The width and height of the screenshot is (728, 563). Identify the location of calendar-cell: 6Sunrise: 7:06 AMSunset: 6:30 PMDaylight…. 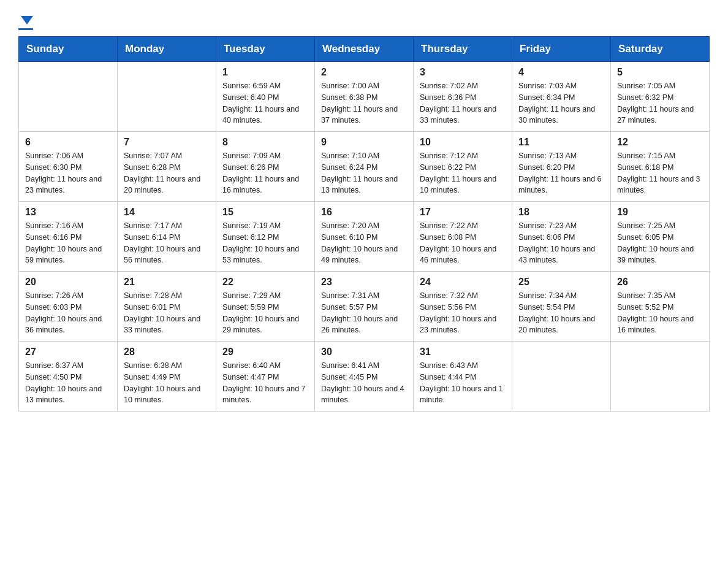
(69, 167).